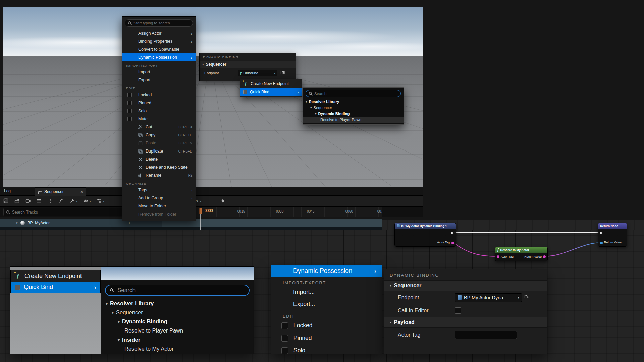  What do you see at coordinates (466, 322) in the screenshot?
I see `payload-section-header: ▾ Payload` at bounding box center [466, 322].